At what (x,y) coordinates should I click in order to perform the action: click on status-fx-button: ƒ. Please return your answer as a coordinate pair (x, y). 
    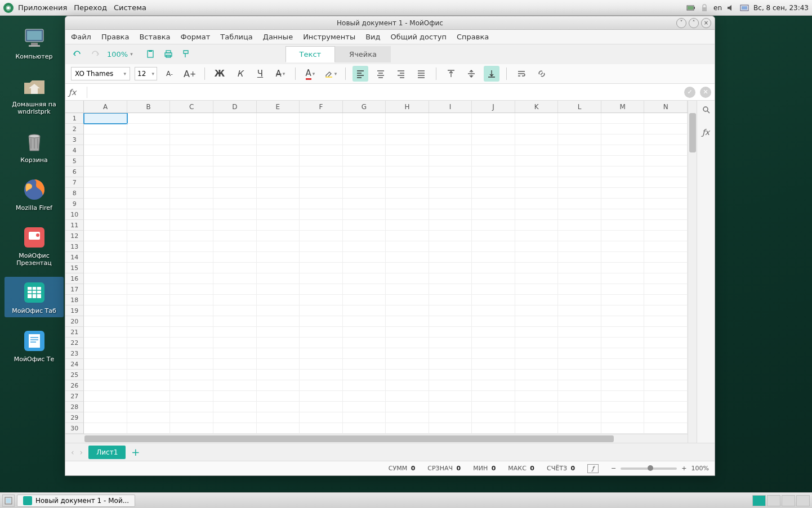
    Looking at the image, I should click on (593, 469).